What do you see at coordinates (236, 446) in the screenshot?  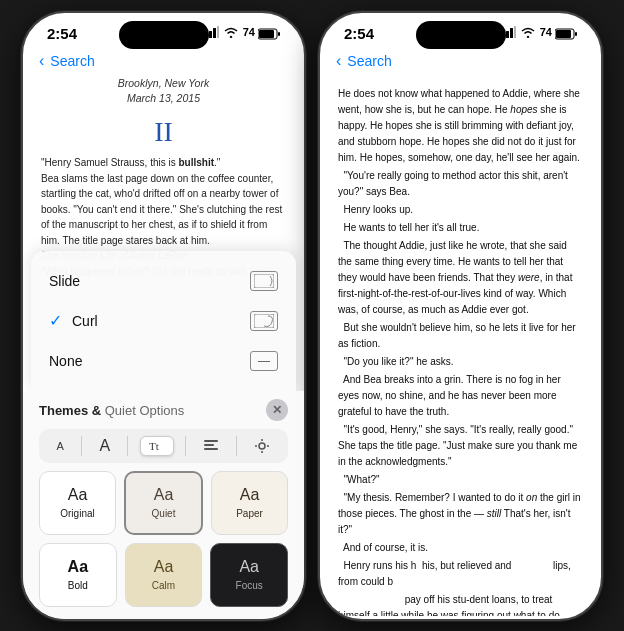 I see `divider4` at bounding box center [236, 446].